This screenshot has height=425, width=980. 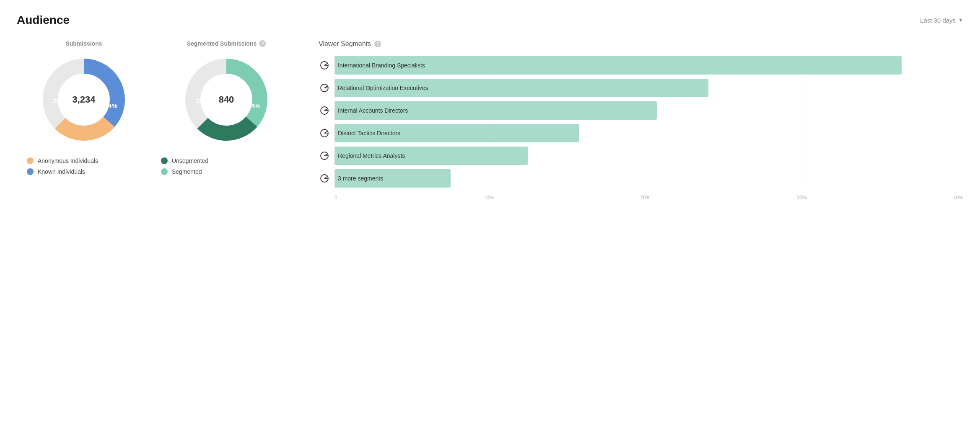 I want to click on bar-label-2: Internal Accounts Directors, so click(x=373, y=111).